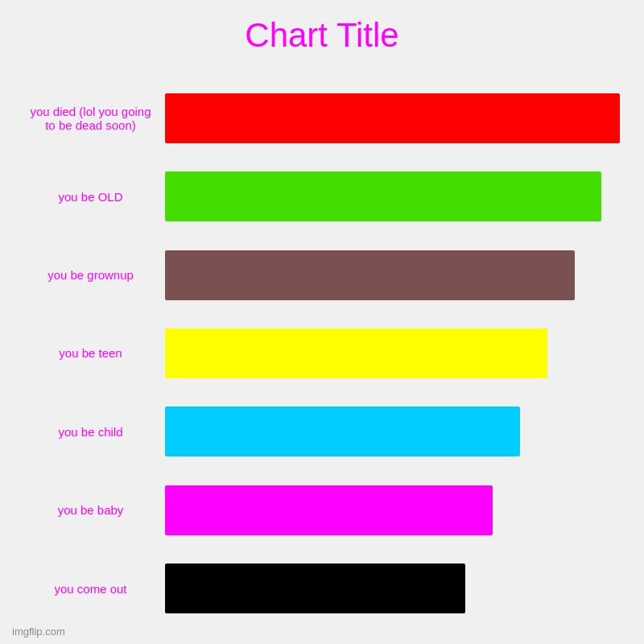 The height and width of the screenshot is (644, 644). Describe the element at coordinates (95, 510) in the screenshot. I see `bar-label: you be baby` at that location.